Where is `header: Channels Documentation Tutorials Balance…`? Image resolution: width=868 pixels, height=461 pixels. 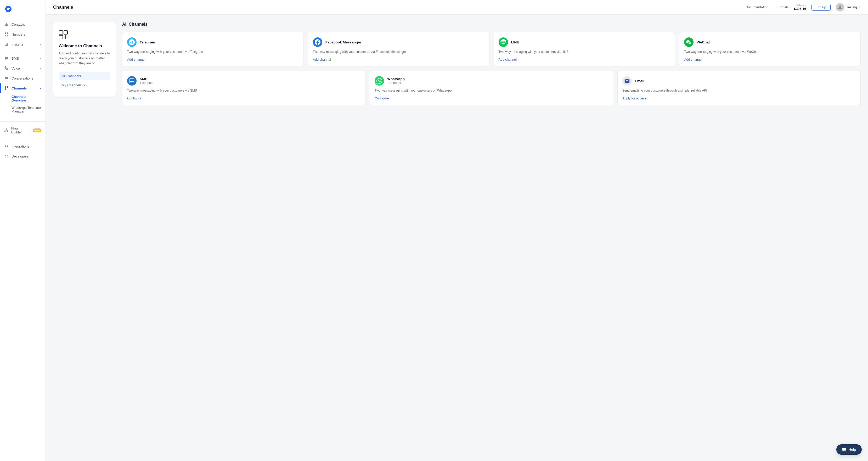
header: Channels Documentation Tutorials Balance… is located at coordinates (457, 7).